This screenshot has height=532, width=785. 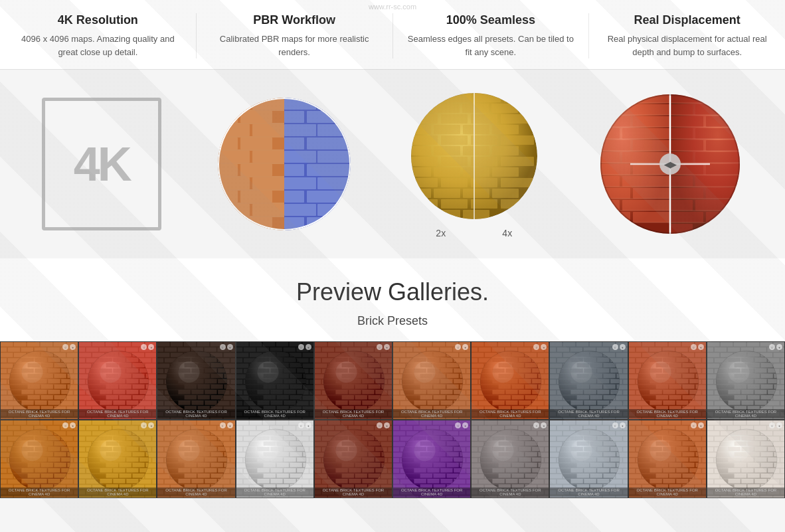 I want to click on pbr-svg, so click(x=284, y=164).